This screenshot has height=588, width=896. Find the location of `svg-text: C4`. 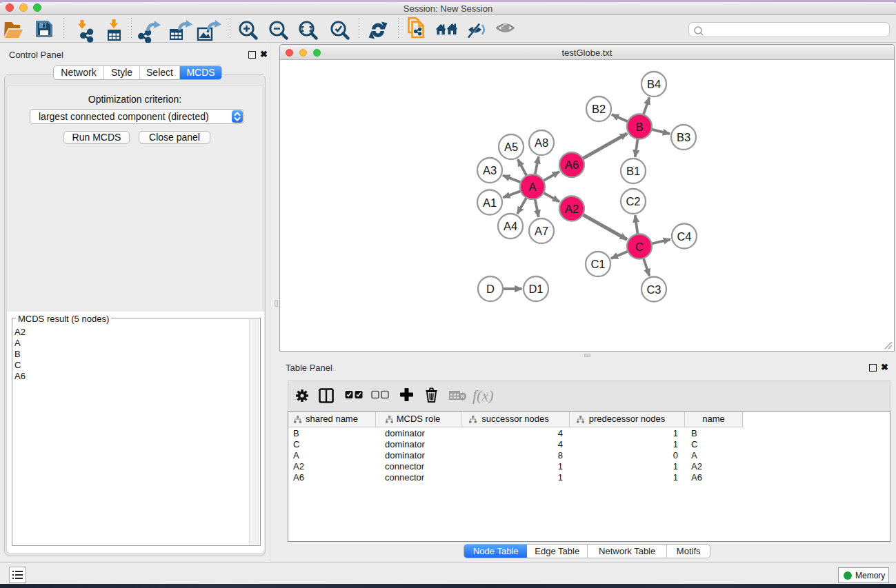

svg-text: C4 is located at coordinates (684, 236).